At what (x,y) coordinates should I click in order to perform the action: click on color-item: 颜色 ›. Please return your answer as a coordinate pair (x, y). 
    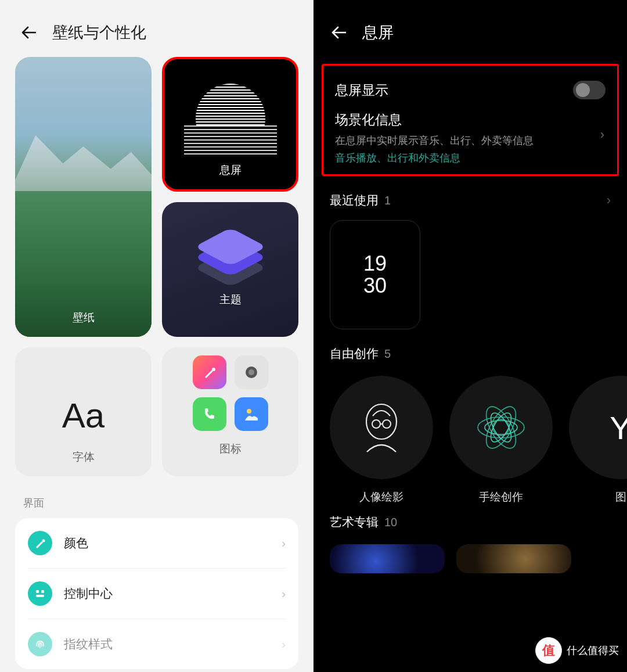
    Looking at the image, I should click on (157, 543).